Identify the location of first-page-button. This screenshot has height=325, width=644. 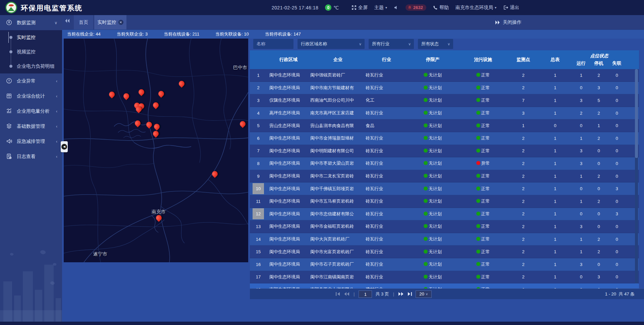
(338, 294).